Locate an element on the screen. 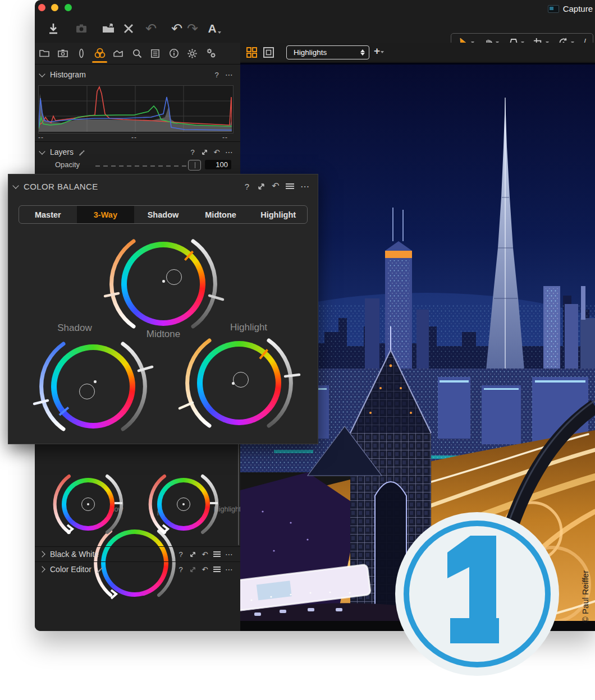 Image resolution: width=595 pixels, height=700 pixels. tab-3way: 3-Way is located at coordinates (106, 214).